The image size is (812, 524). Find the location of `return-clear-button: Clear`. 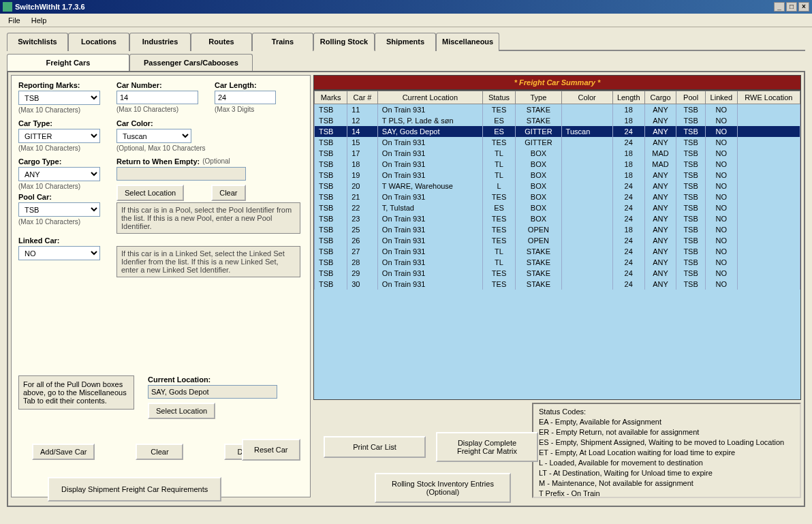

return-clear-button: Clear is located at coordinates (228, 193).